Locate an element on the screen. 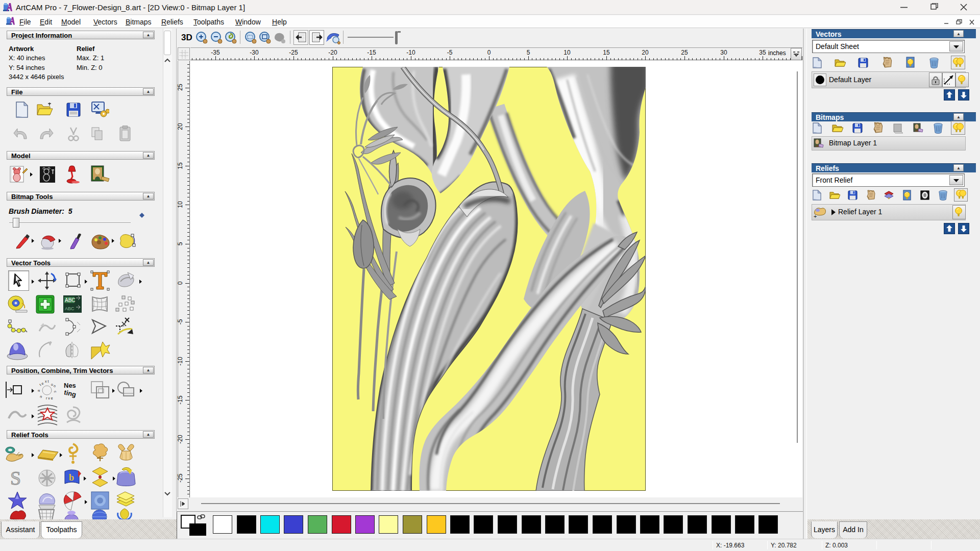  svg-text: ting is located at coordinates (70, 393).